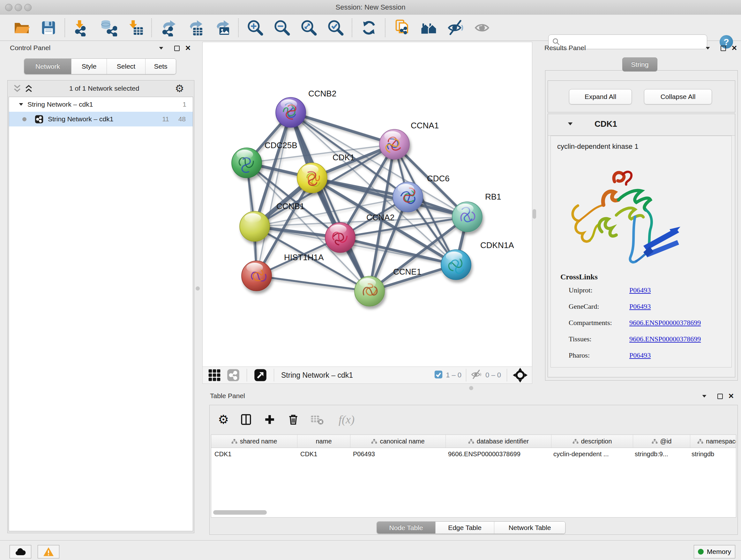 The image size is (741, 560). I want to click on tab-node-table: Node Table, so click(406, 527).